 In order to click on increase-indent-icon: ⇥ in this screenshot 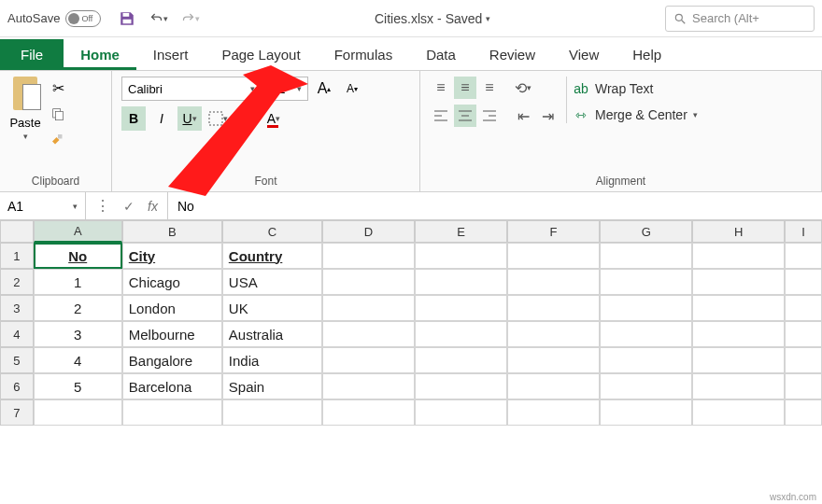, I will do `click(547, 116)`.